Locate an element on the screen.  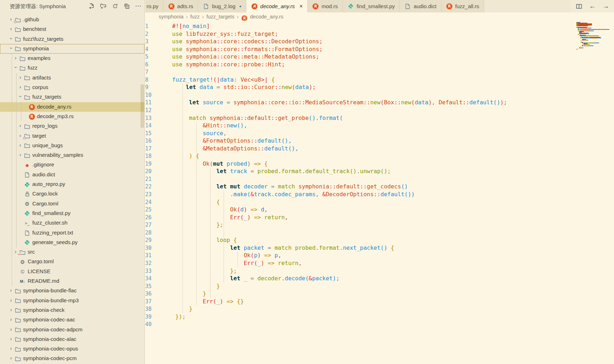
minimap-seg is located at coordinates (581, 46).